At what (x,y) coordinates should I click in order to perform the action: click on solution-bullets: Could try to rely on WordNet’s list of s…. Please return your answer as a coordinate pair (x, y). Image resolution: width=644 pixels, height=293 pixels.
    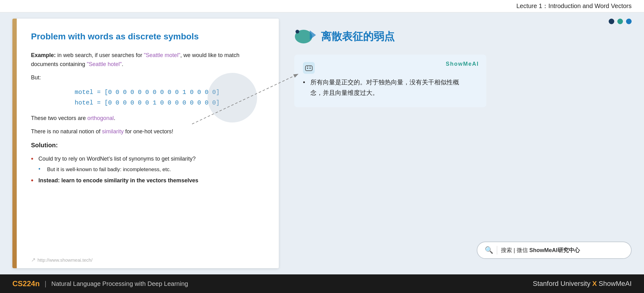
    Looking at the image, I should click on (147, 170).